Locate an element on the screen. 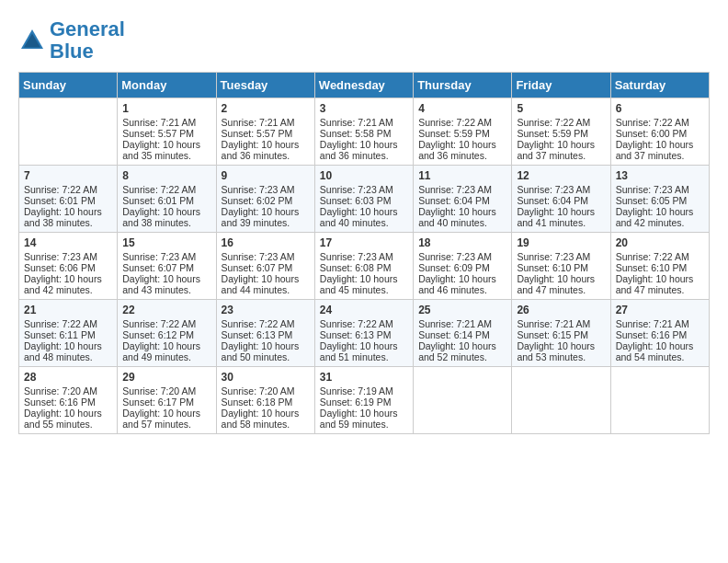  day-number: 7 is located at coordinates (68, 176).